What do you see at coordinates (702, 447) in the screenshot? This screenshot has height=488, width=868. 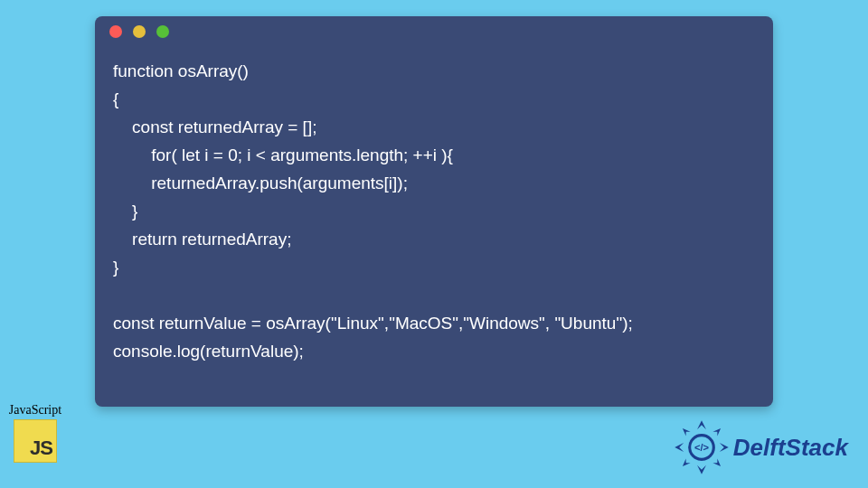 I see `delftstack-logo-icon: </>` at bounding box center [702, 447].